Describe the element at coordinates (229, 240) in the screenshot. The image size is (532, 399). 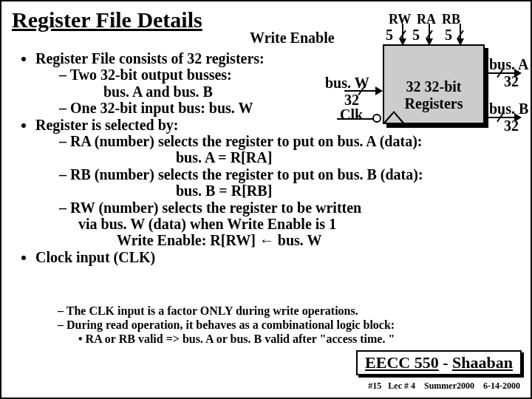
I see `bullet-2c-eq: Write Enable: R[RW] ← bus. W` at that location.